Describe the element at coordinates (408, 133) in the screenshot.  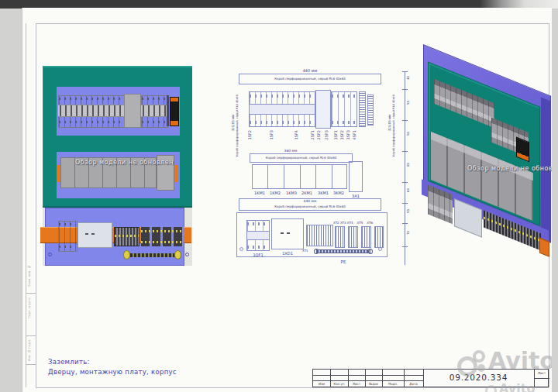
I see `dim-chain-val-2: 90` at that location.